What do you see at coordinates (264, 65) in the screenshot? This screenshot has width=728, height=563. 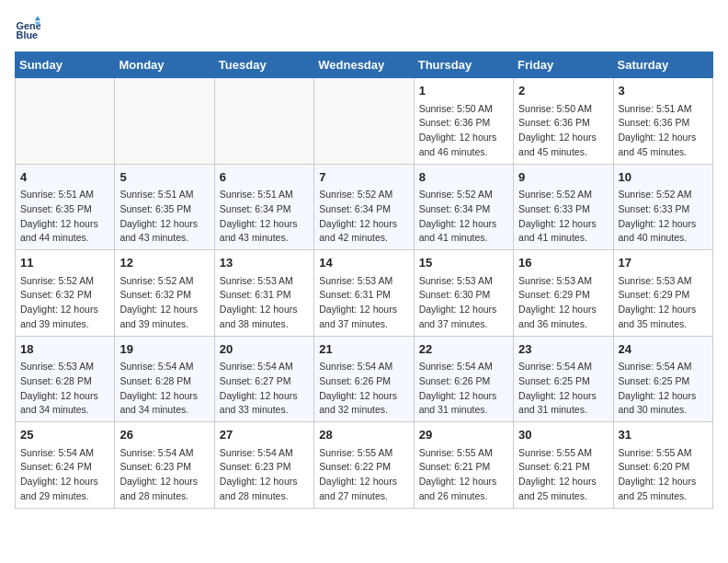 I see `col-header-tuesday: Tuesday` at bounding box center [264, 65].